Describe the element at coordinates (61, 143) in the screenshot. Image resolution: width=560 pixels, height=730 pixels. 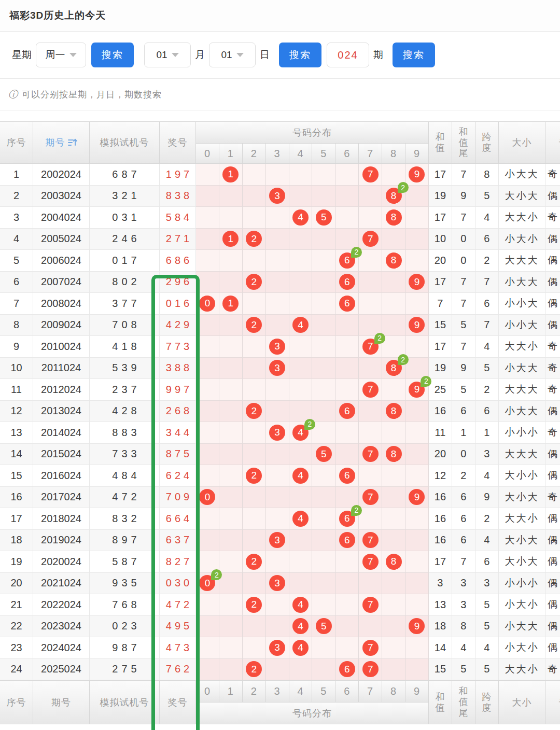
I see `header-issue-sortable: 期号` at that location.